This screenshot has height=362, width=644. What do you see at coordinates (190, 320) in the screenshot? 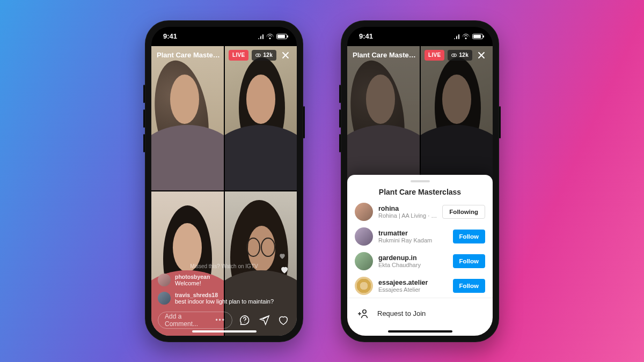
I see `comment-placeholder: Add a Comment...` at bounding box center [190, 320].